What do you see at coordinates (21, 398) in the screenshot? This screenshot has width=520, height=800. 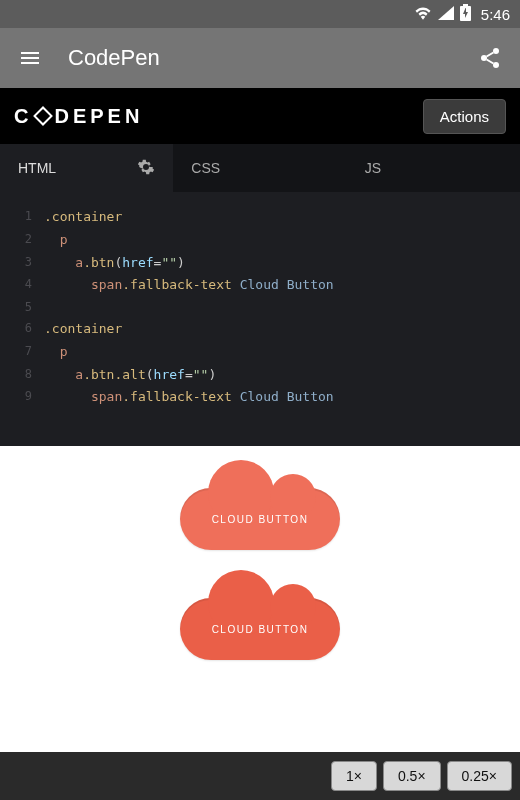 I see `line-number: 9` at bounding box center [21, 398].